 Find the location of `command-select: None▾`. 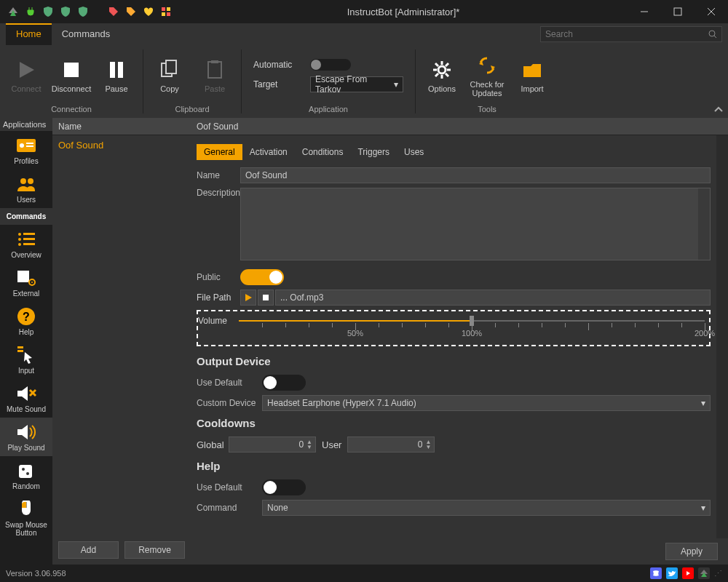

command-select: None▾ is located at coordinates (486, 508).